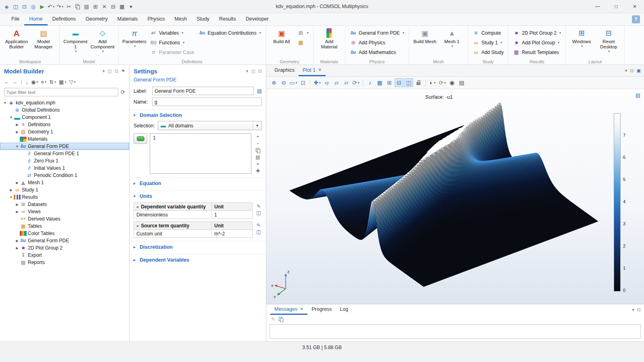 This screenshot has height=362, width=644. What do you see at coordinates (86, 6) in the screenshot?
I see `paste-icon: ▤` at bounding box center [86, 6].